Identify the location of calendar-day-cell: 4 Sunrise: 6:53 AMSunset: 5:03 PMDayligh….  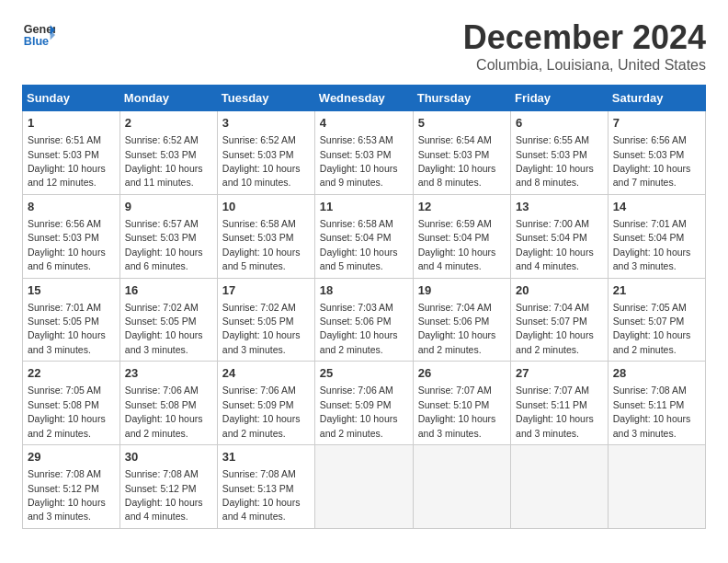
(364, 153).